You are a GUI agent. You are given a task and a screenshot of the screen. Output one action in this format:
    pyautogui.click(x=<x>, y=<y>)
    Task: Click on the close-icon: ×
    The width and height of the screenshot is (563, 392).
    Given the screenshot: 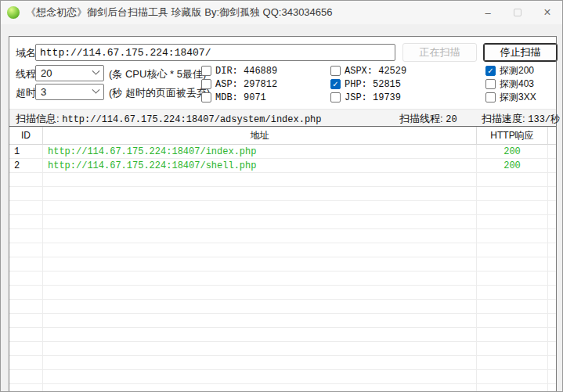 What is the action you would take?
    pyautogui.click(x=547, y=13)
    